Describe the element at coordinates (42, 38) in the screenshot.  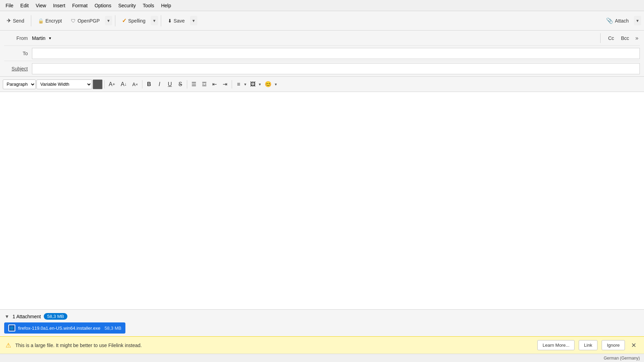
I see `from-dropdown: Martin` at that location.